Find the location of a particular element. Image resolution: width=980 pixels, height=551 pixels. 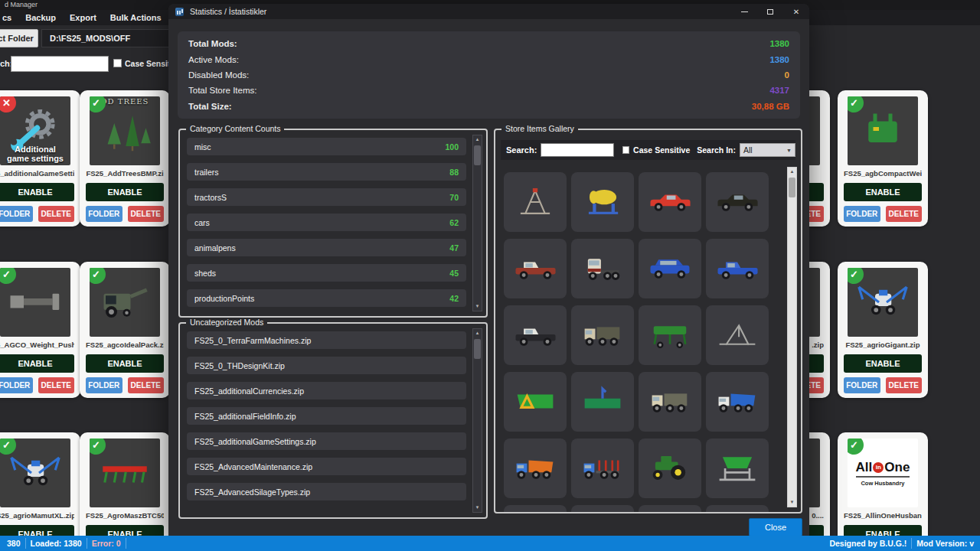

mod-card: ✓FS25_AgroMaszBTC50h.ENABLEFOLDERDELETE is located at coordinates (125, 491).